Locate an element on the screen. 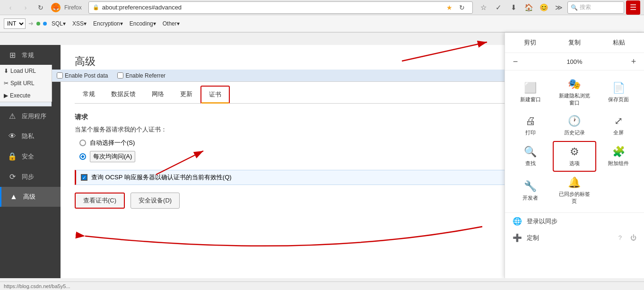 The width and height of the screenshot is (644, 290). address-url: about:preferences#advanced is located at coordinates (273, 8).